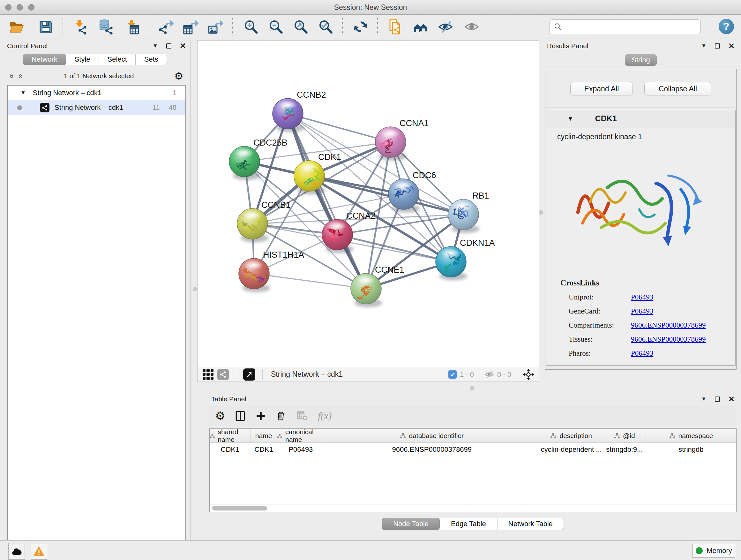 The width and height of the screenshot is (741, 560). What do you see at coordinates (318, 173) in the screenshot?
I see `network-node-CDK1: CDK1` at bounding box center [318, 173].